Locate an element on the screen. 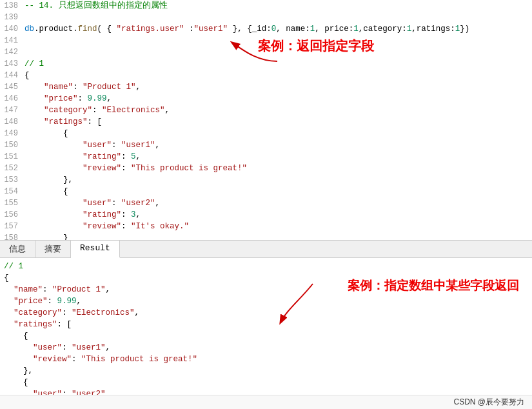  line-number: 150 is located at coordinates (12, 145).